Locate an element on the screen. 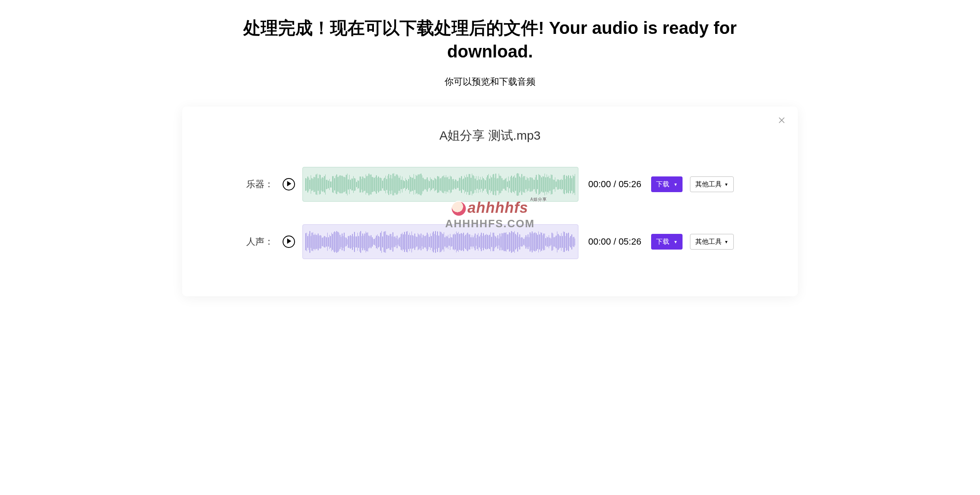  track-row-vocal: 人声： 00:00 / 05:26 下载 ▼ 其他工具 is located at coordinates (490, 242).